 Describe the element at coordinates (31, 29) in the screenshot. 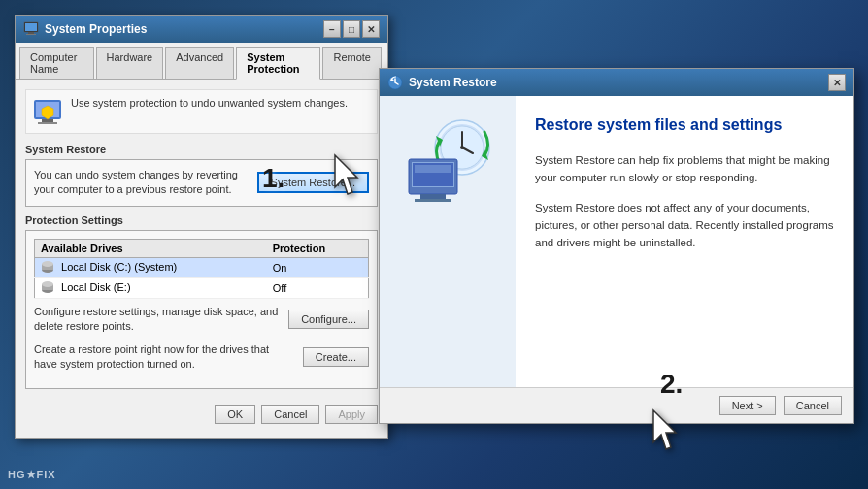

I see `system-properties-icon` at that location.